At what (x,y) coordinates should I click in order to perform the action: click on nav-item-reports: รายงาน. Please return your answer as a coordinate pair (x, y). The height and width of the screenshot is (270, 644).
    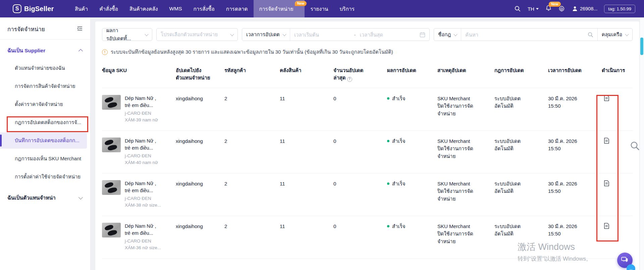
    Looking at the image, I should click on (319, 9).